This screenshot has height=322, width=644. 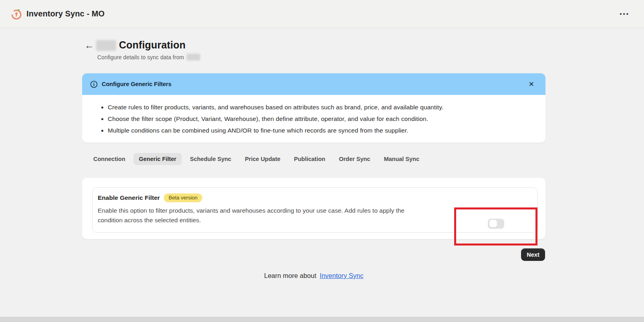 I want to click on topbar: Inventory Sync - MO •••, so click(x=322, y=14).